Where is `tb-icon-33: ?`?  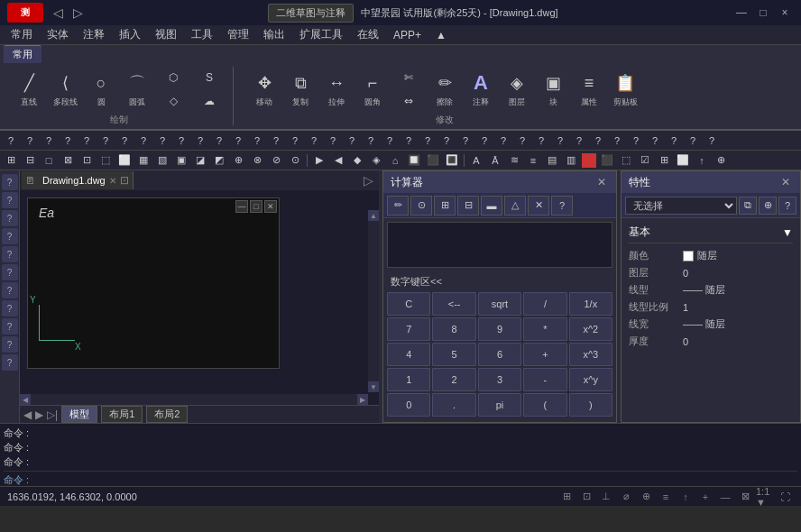 tb-icon-33: ? is located at coordinates (617, 141).